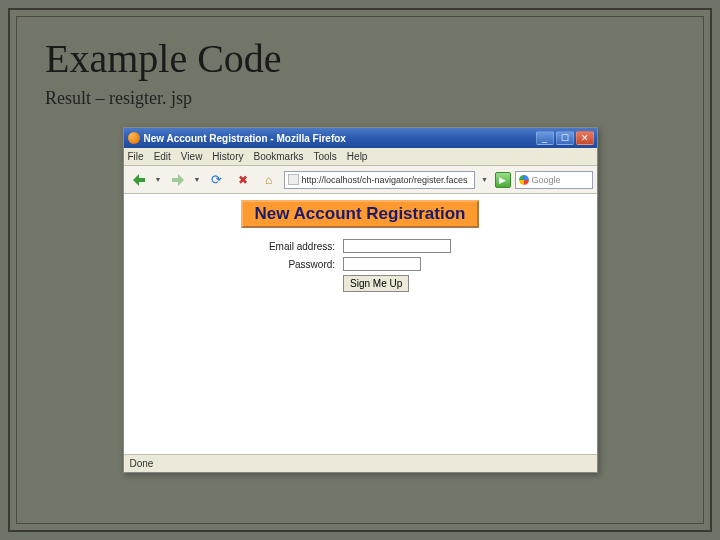 This screenshot has width=720, height=540. I want to click on maximize-button: ☐, so click(565, 138).